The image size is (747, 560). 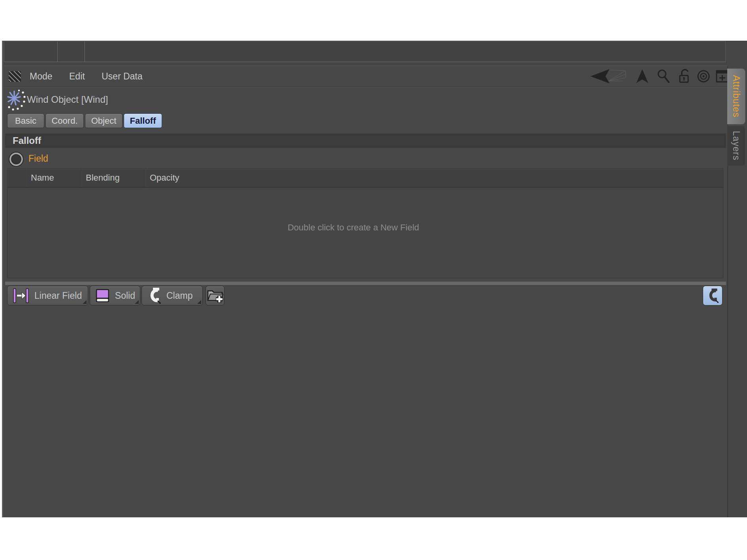 What do you see at coordinates (15, 77) in the screenshot?
I see `panel-drag-handle-icon` at bounding box center [15, 77].